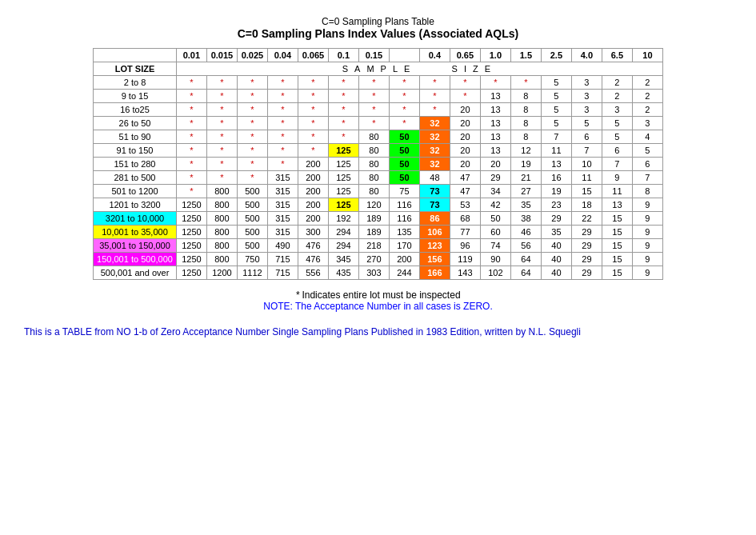  Describe the element at coordinates (222, 56) in the screenshot. I see `aql-0.015: 0.015` at that location.